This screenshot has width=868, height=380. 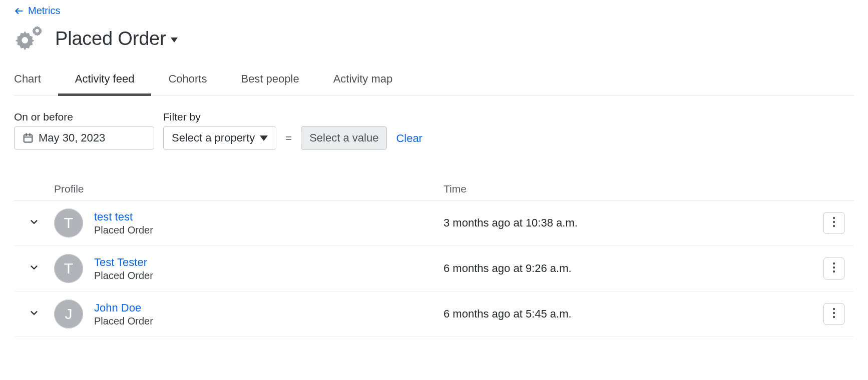 I want to click on date-value: May 30, 2023, so click(x=72, y=138).